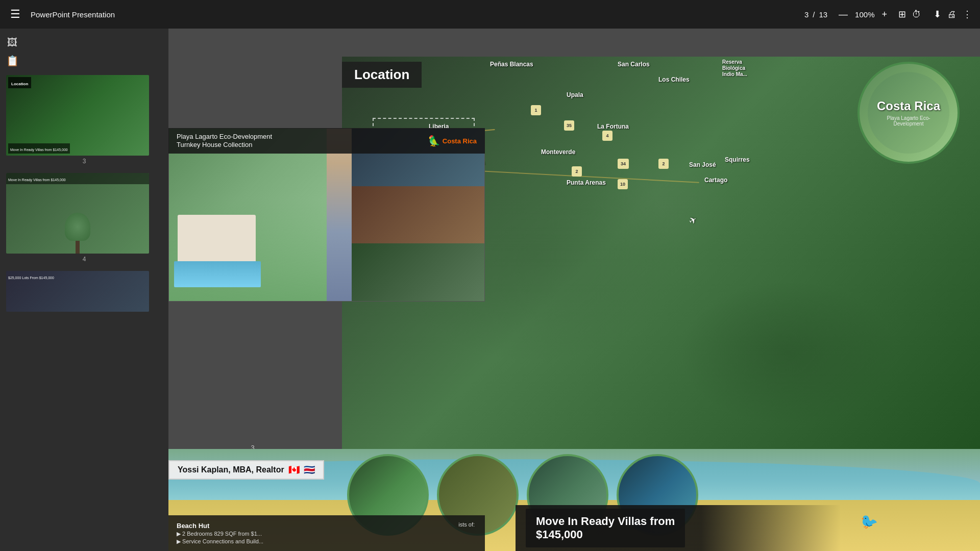  I want to click on location-title-text: Location, so click(382, 74).